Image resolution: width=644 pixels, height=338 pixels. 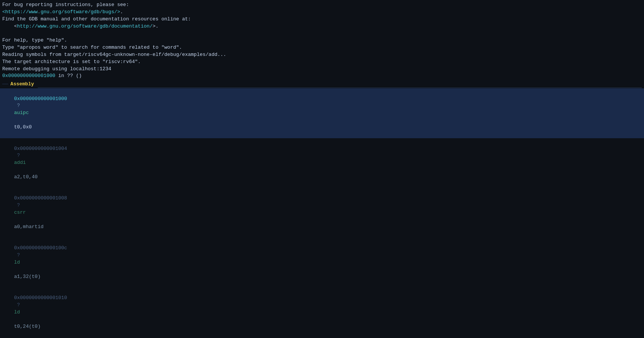 What do you see at coordinates (322, 5) in the screenshot?
I see `intro-line-1: For bug reporting instructions, please s…` at bounding box center [322, 5].